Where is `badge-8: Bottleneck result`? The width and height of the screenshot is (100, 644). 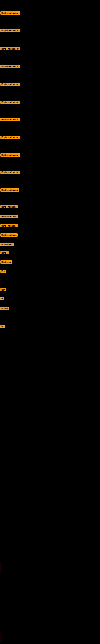 badge-8: Bottleneck result is located at coordinates (10, 137).